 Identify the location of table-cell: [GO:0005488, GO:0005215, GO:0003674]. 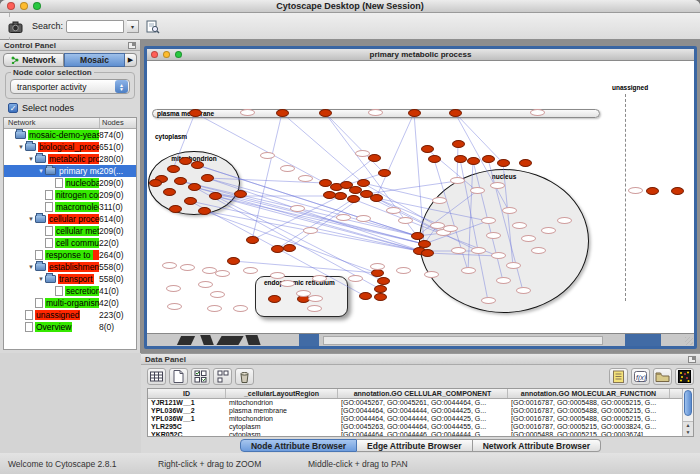
(589, 434).